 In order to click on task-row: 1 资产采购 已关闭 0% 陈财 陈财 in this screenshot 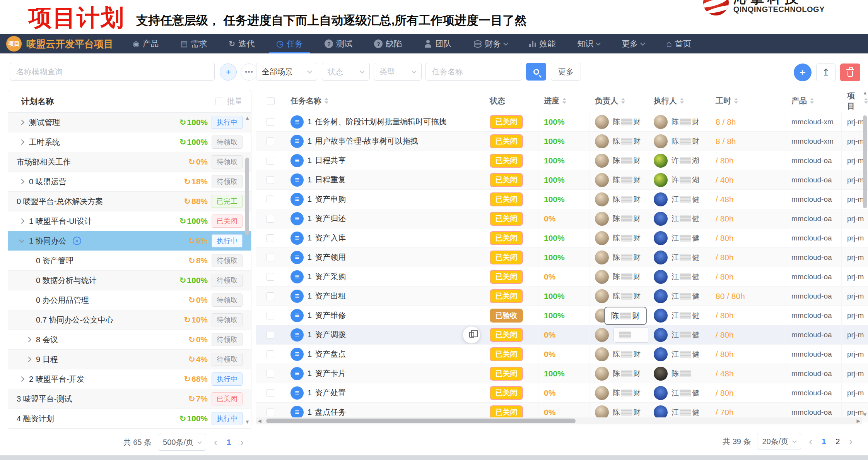, I will do `click(562, 277)`.